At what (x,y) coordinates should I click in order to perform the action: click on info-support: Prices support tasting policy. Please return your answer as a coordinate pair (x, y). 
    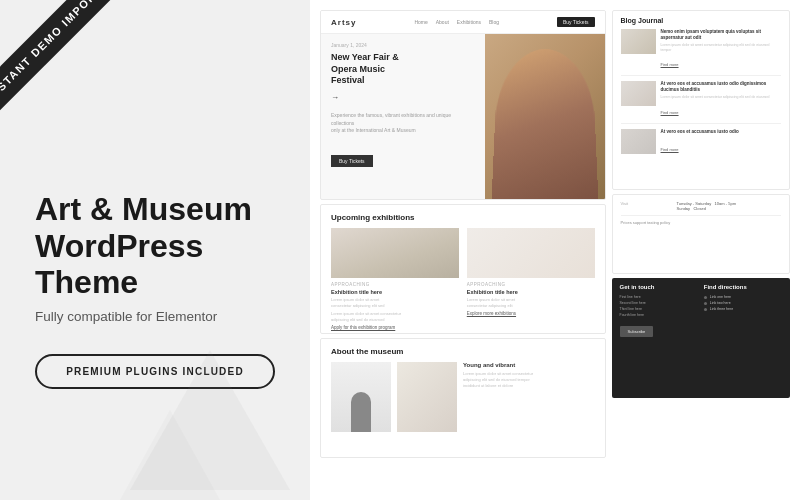
    Looking at the image, I should click on (701, 220).